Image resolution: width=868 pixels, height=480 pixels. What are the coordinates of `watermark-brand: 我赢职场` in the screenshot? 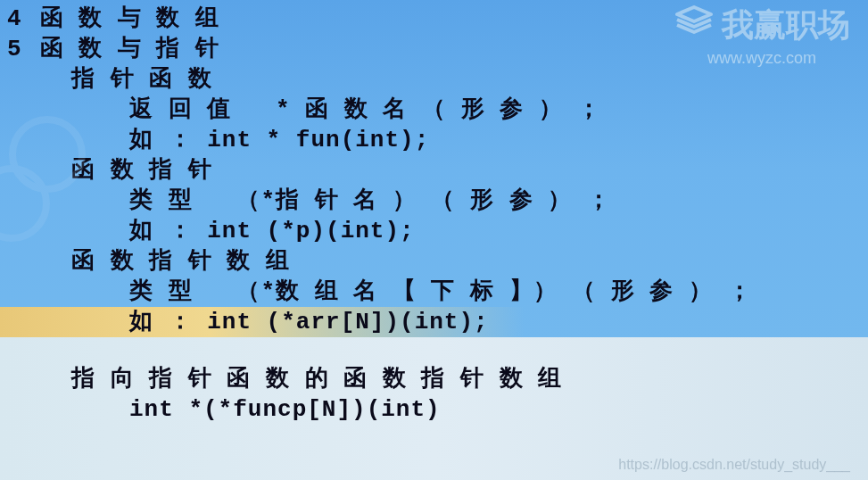 It's located at (786, 25).